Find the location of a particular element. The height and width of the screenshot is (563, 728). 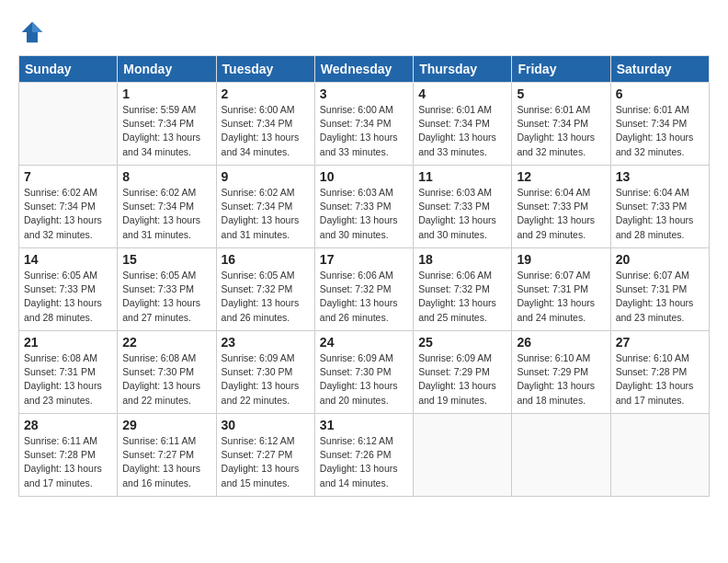

day-info: Sunrise: 6:09 AM Sunset: 7:29 PM Dayligh… is located at coordinates (462, 379).